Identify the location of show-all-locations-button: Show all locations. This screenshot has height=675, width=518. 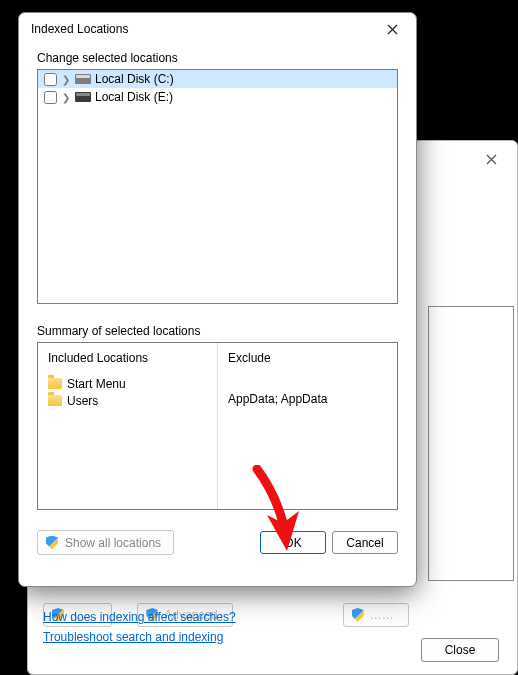
(106, 542).